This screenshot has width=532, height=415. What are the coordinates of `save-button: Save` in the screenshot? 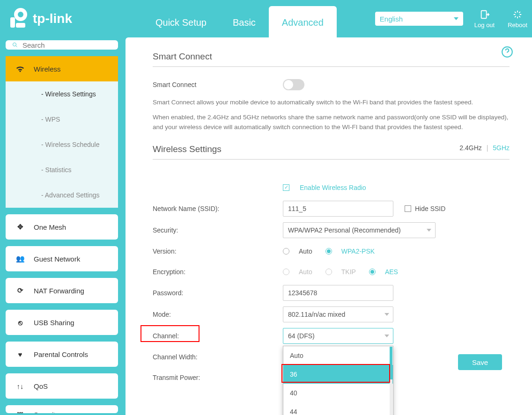 It's located at (480, 362).